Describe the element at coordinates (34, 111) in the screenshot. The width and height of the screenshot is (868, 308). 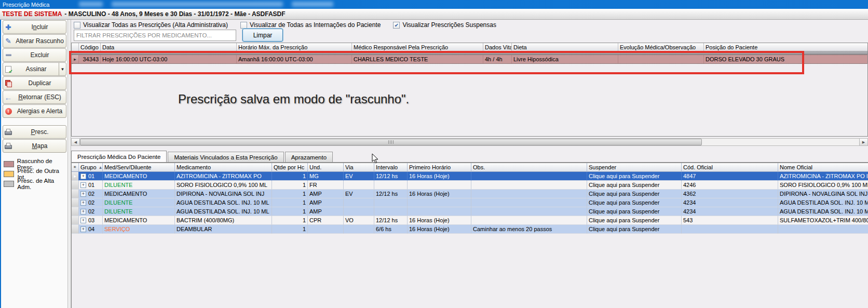
I see `button-alergias-e-alerta: !Alergias e Alerta` at that location.